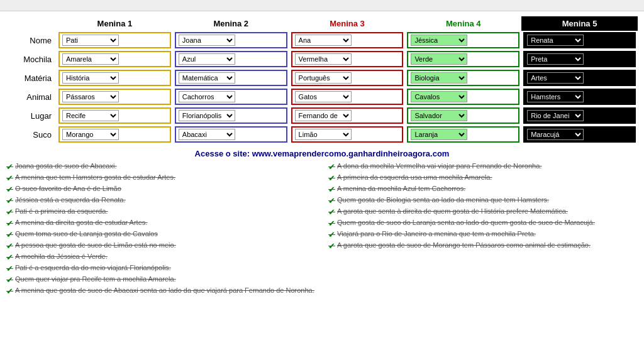 Image resolution: width=644 pixels, height=338 pixels. What do you see at coordinates (323, 78) in the screenshot?
I see `select-2-2: Português` at bounding box center [323, 78].